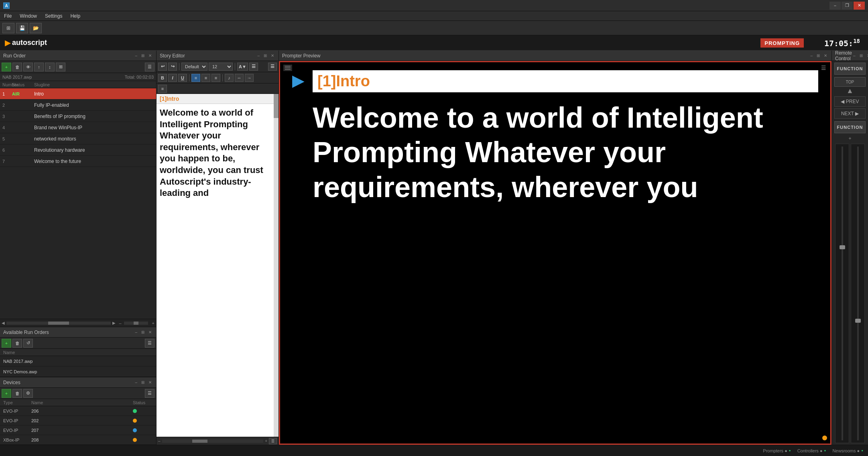 The width and height of the screenshot is (868, 456). What do you see at coordinates (242, 67) in the screenshot?
I see `format-a-button: A▼` at bounding box center [242, 67].